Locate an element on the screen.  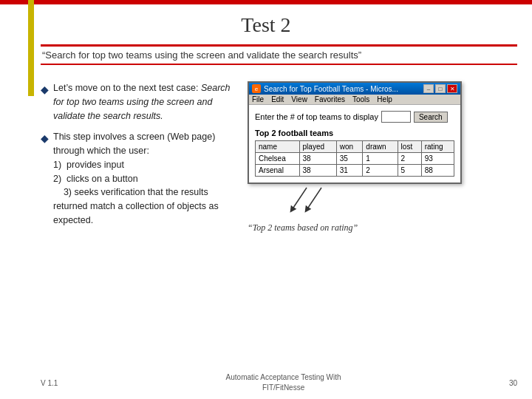
table-header-row: name played won drawn lost rating is located at coordinates (355, 147).